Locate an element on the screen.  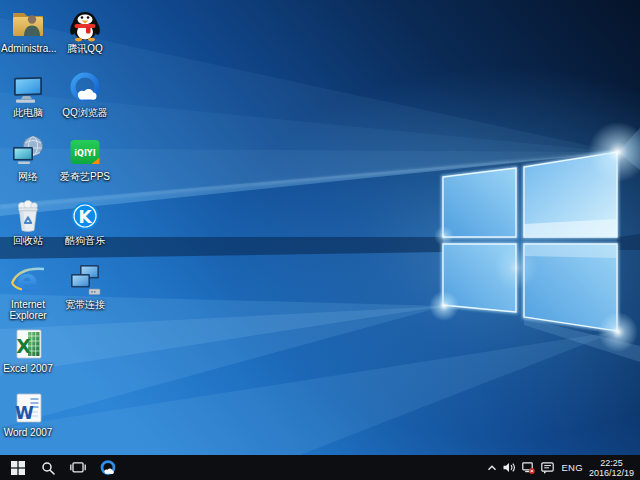
chevron-up-icon is located at coordinates (492, 468).